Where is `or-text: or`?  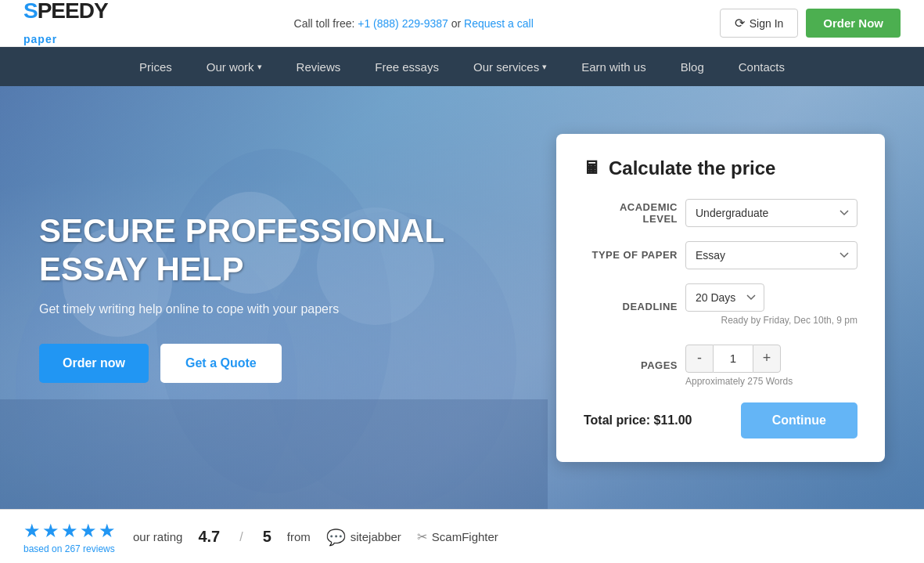 or-text: or is located at coordinates (456, 23).